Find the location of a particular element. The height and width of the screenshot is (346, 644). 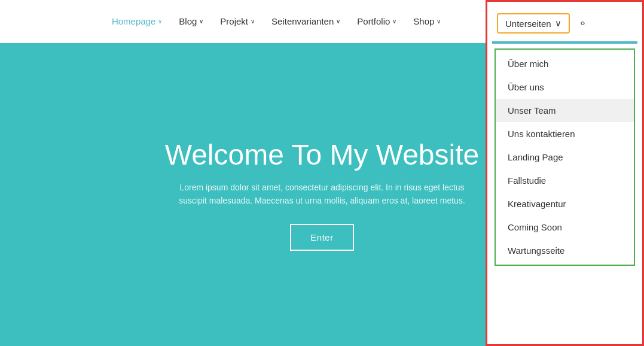

chevron-seitenvarianten: ∨ is located at coordinates (338, 22).